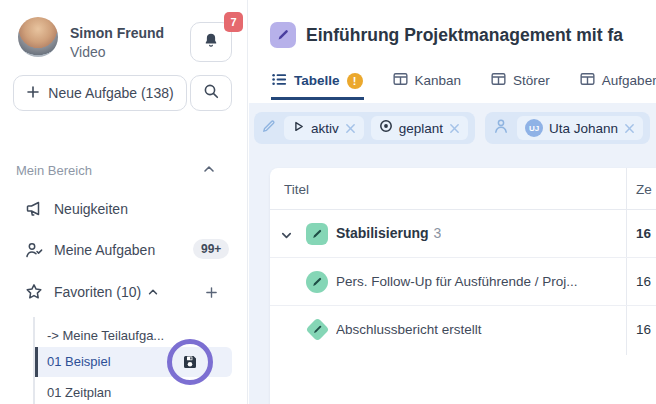 The image size is (656, 404). I want to click on status-filter-group: aktiv geplant, so click(364, 128).